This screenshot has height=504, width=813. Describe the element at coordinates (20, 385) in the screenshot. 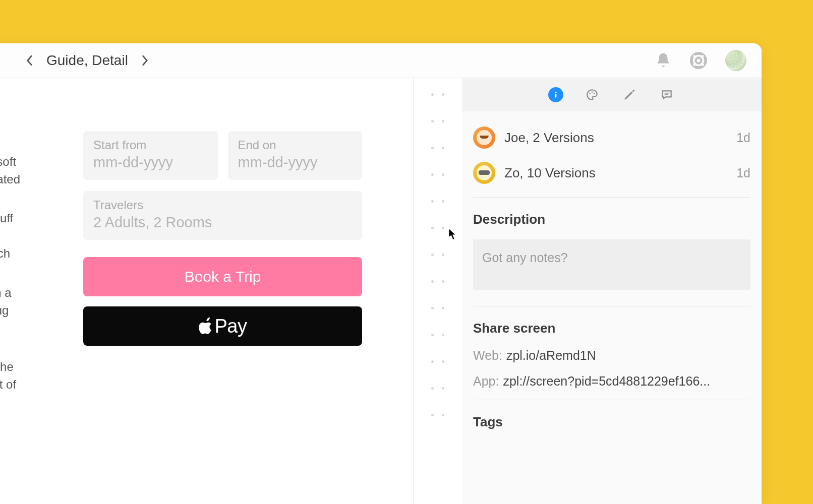

I see `body-text-fragment: on the host of by` at that location.